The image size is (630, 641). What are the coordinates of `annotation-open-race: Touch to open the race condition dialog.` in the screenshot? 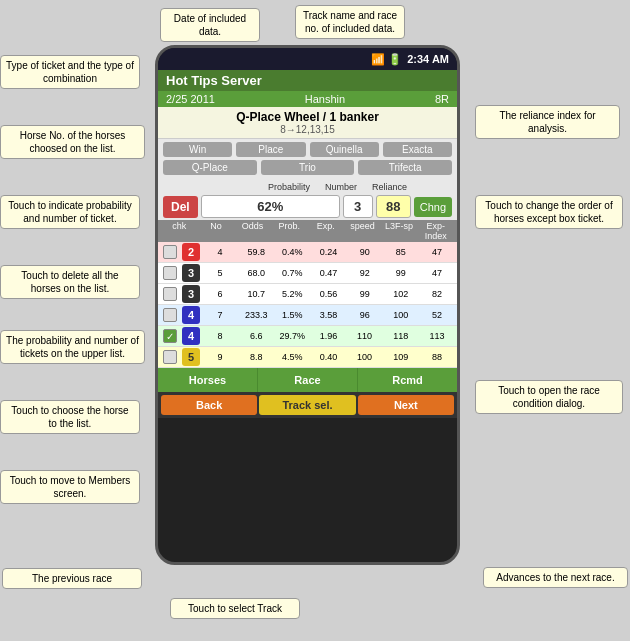 It's located at (549, 397).